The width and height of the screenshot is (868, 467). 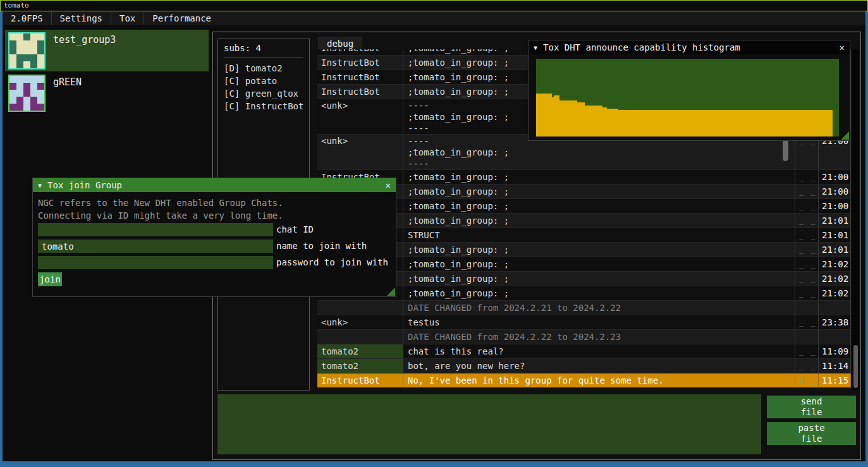 What do you see at coordinates (584, 308) in the screenshot?
I see `table-row: DATE CHANGED from 2024.2.21 to 2024.2.22` at bounding box center [584, 308].